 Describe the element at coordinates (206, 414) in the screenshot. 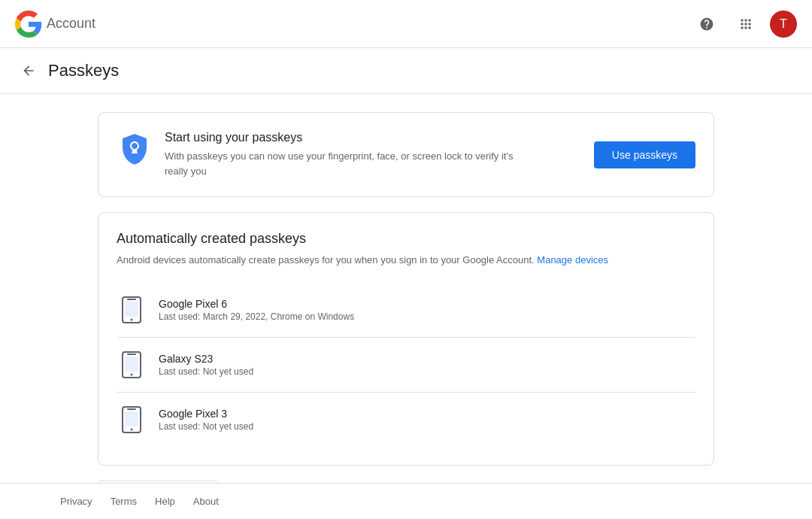

I see `device-name: Google Pixel 3` at that location.